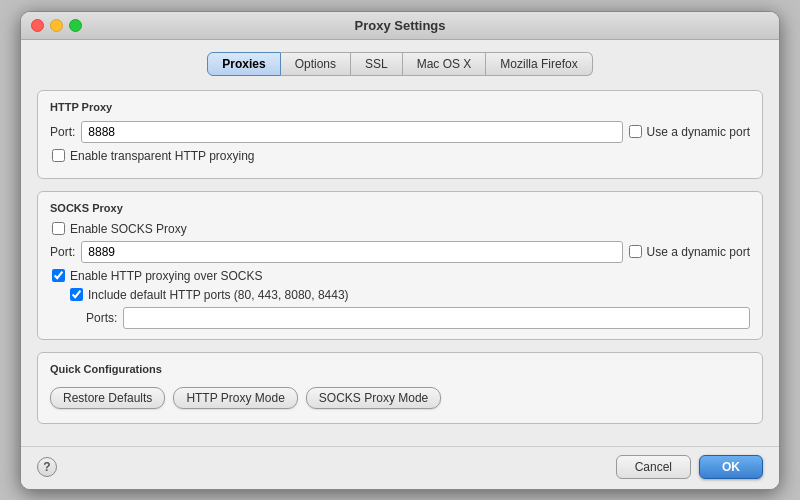 This screenshot has height=500, width=800. What do you see at coordinates (47, 467) in the screenshot?
I see `help-button: ?` at bounding box center [47, 467].